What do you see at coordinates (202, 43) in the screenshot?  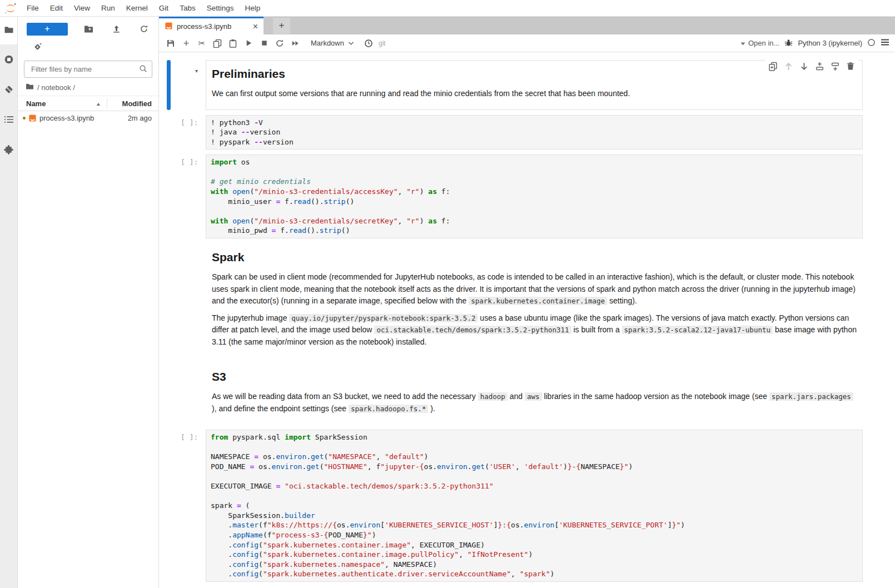 I see `cut-cells-button: ✂` at bounding box center [202, 43].